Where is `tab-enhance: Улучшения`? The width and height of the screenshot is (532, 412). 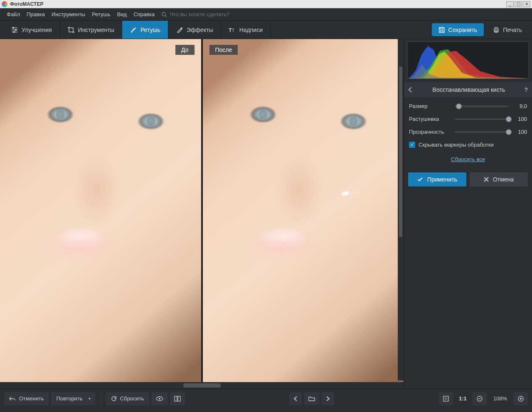 tab-enhance: Улучшения is located at coordinates (32, 30).